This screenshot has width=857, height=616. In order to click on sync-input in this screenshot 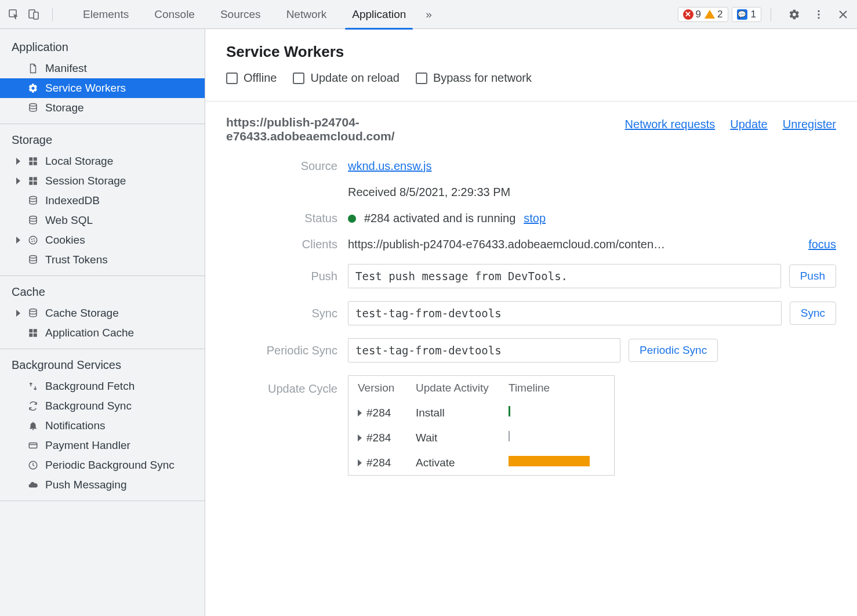, I will do `click(565, 313)`.